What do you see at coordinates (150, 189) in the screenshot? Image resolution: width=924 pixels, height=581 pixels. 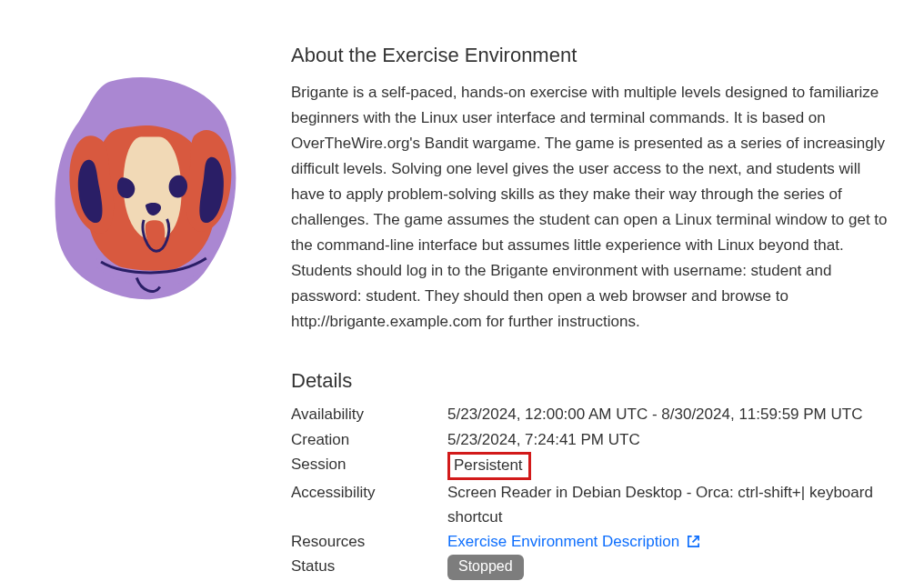 I see `exercise-avatar` at bounding box center [150, 189].